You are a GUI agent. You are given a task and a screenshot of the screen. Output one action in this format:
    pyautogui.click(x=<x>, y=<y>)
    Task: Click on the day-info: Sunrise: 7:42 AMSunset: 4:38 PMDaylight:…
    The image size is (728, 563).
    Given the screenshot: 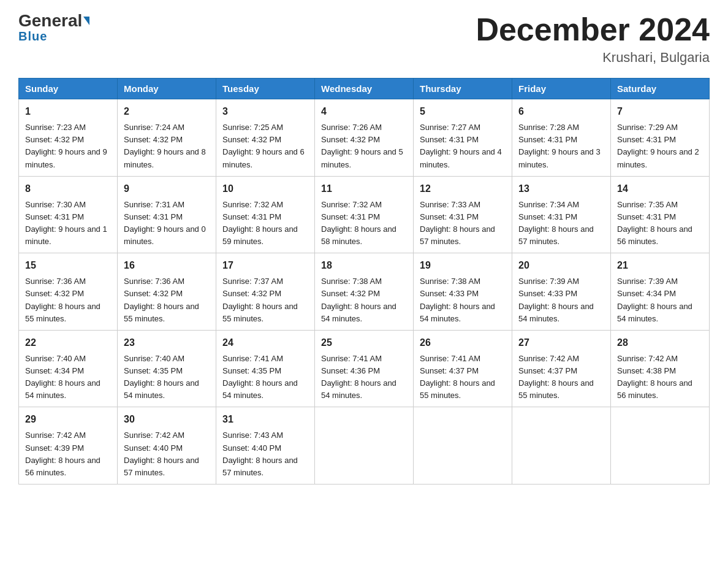 What is the action you would take?
    pyautogui.click(x=660, y=378)
    